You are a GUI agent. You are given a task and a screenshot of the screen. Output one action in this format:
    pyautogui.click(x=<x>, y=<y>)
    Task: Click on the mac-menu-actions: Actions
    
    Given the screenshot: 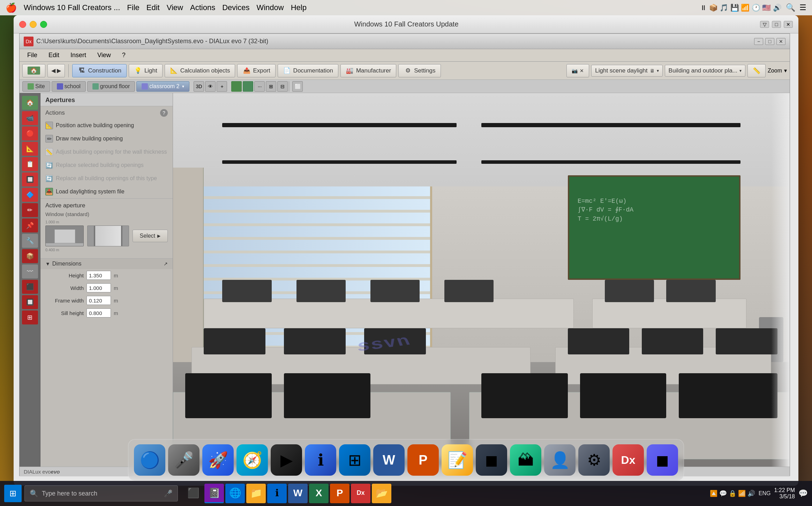 What is the action you would take?
    pyautogui.click(x=203, y=8)
    